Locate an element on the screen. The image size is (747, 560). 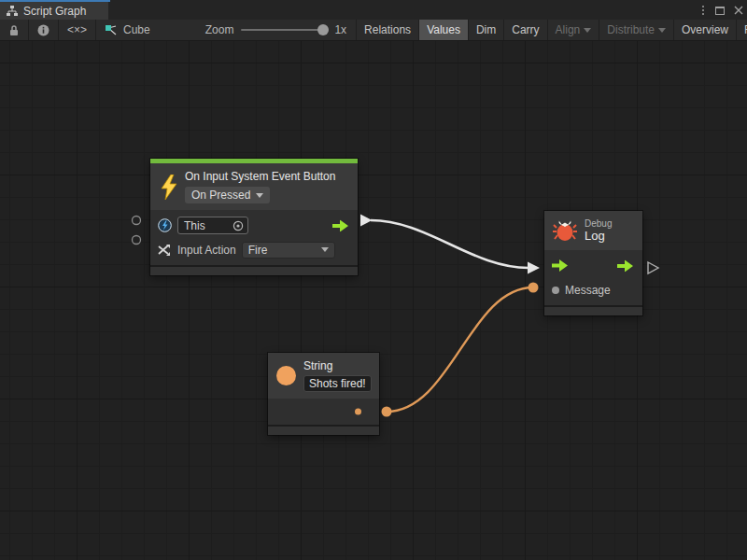
debug-node-name: Log is located at coordinates (598, 235).